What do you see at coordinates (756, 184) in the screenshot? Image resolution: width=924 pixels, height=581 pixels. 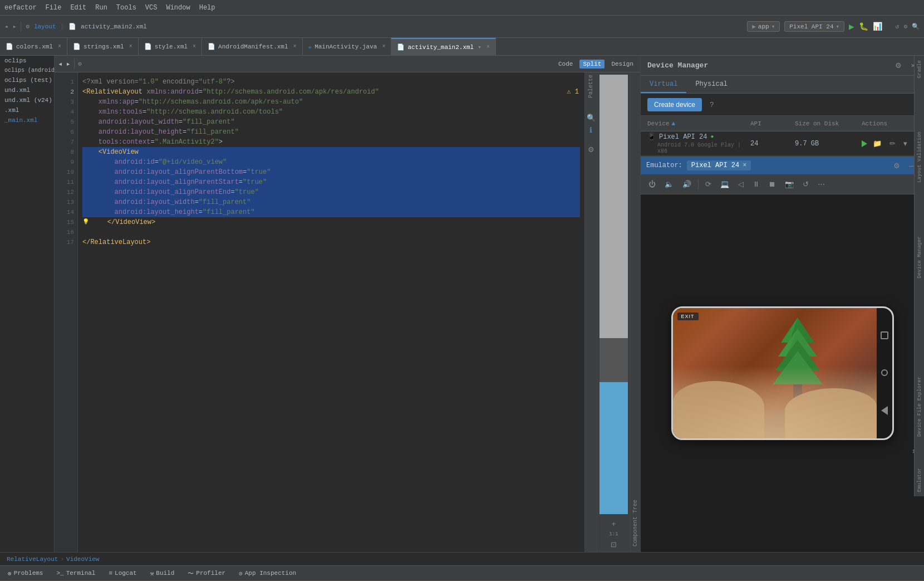 I see `emulator-pause-btn: ⏸` at bounding box center [756, 184].